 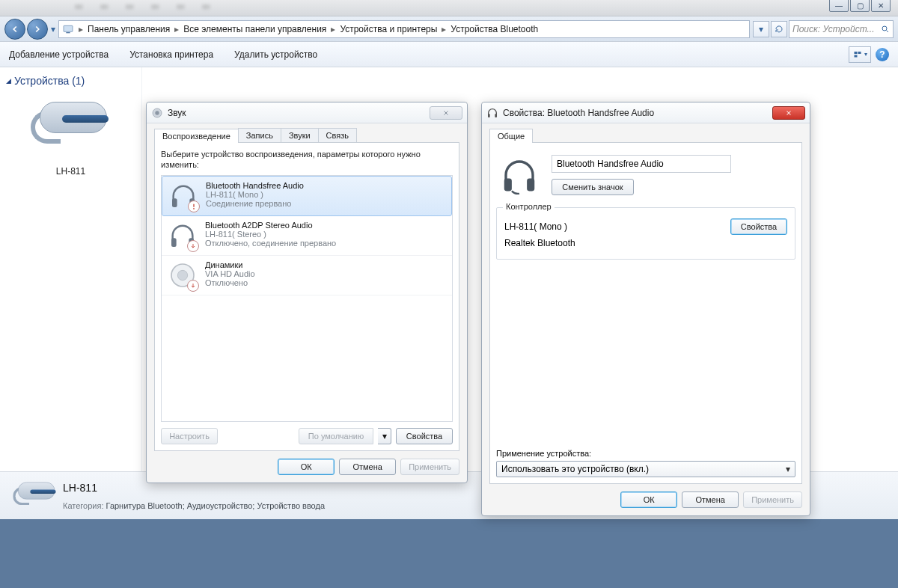 I want to click on sound-dialog-titlebar: Звук, so click(x=307, y=113).